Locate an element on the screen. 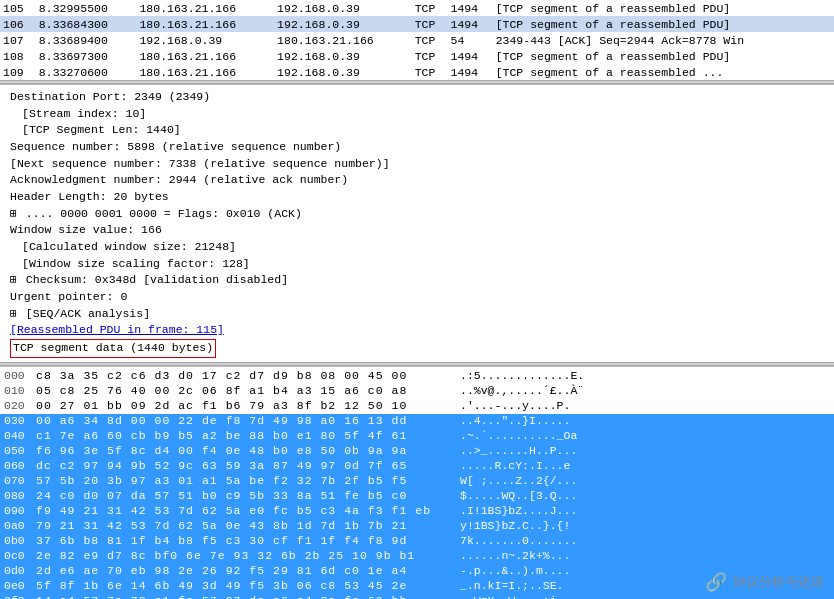 This screenshot has width=834, height=599. hex-bytes: 79 21 31 42 53 7d 62 5a 0e 43 8b 1d 7d 1… is located at coordinates (242, 526).